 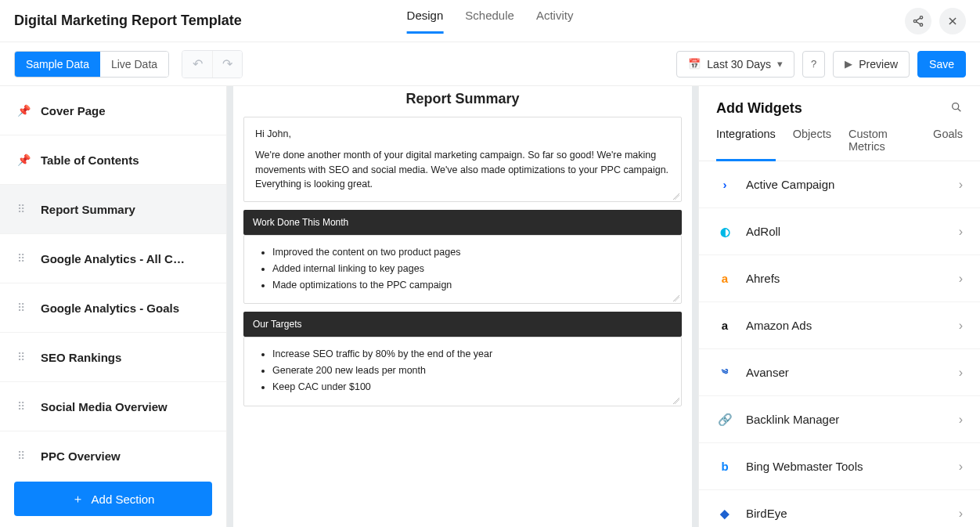 What do you see at coordinates (736, 64) in the screenshot?
I see `date-range-selector: 📅 Last 30 Days ▾` at bounding box center [736, 64].